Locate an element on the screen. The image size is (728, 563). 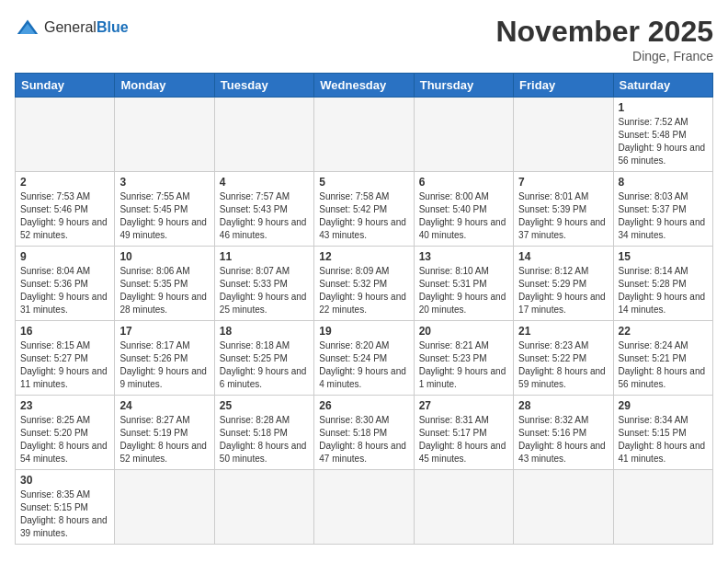
day-number: 2 is located at coordinates (64, 182).